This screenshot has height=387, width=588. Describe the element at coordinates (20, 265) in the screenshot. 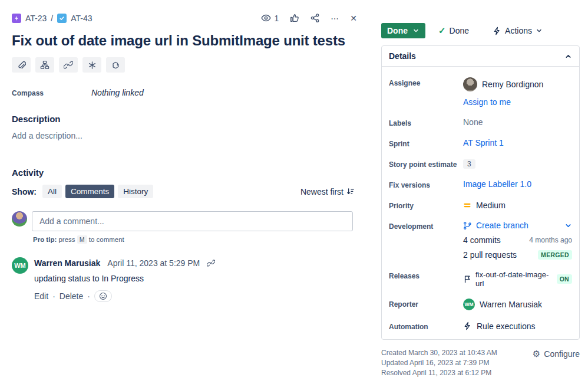

I see `comment-author-avatar: WM` at that location.